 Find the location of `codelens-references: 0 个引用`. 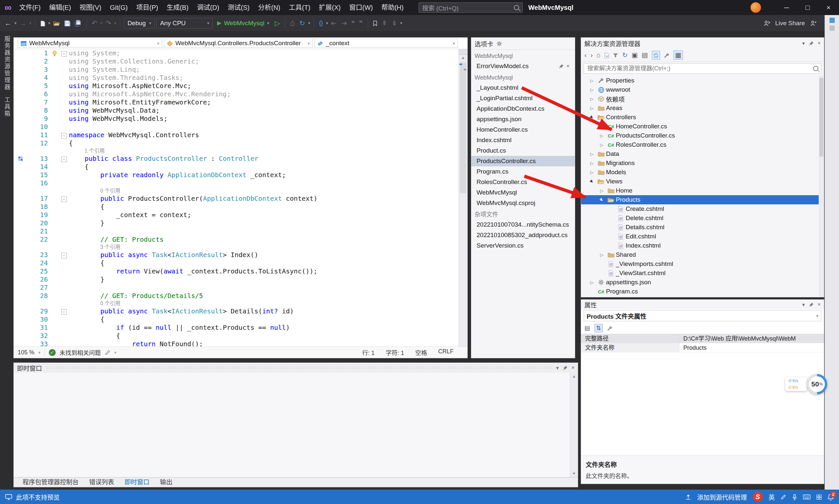

codelens-references: 0 个引用 is located at coordinates (110, 304).